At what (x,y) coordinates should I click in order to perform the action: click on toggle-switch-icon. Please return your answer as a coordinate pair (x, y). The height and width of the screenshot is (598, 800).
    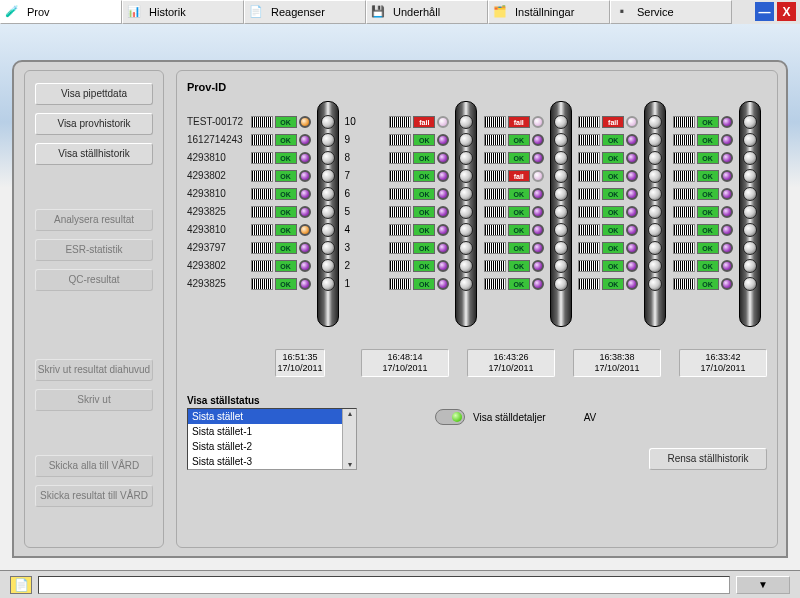
    Looking at the image, I should click on (450, 417).